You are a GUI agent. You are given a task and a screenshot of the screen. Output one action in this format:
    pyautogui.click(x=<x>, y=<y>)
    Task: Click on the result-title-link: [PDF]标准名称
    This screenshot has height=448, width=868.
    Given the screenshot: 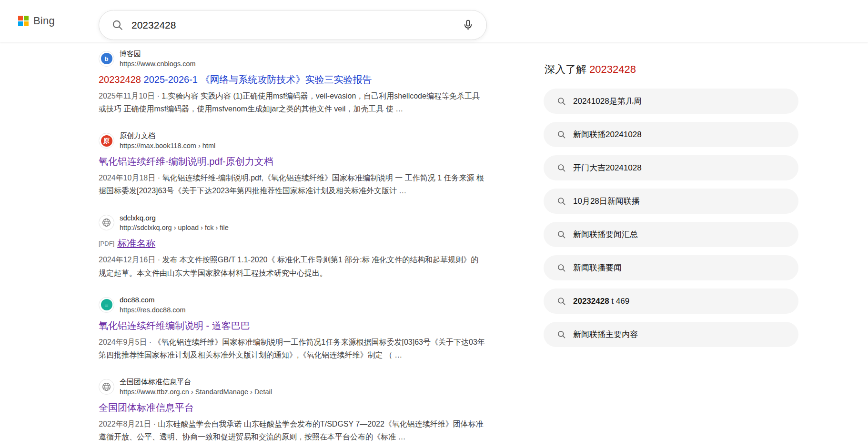 What is the action you would take?
    pyautogui.click(x=293, y=244)
    